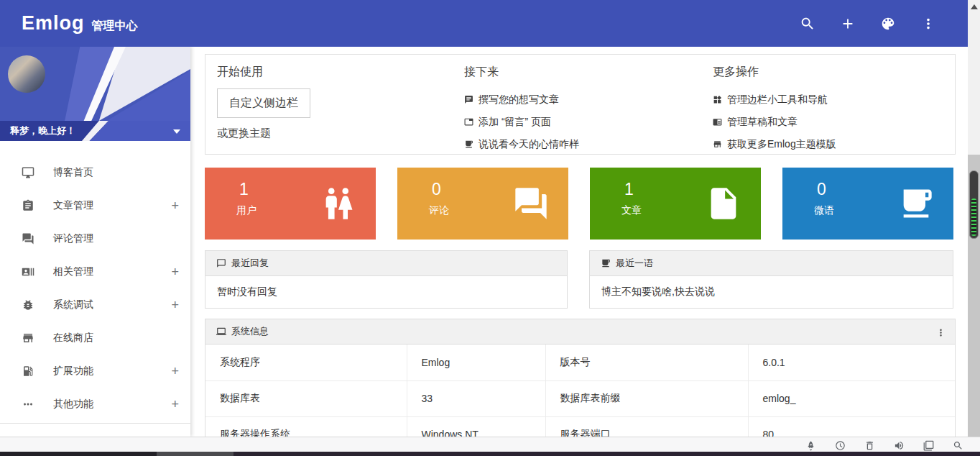  What do you see at coordinates (468, 122) in the screenshot?
I see `page-icon` at bounding box center [468, 122].